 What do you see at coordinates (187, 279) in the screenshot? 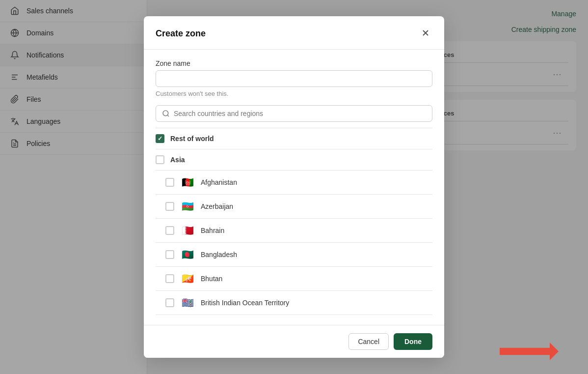
I see `flag-bhutan: 🇧🇹` at bounding box center [187, 279].